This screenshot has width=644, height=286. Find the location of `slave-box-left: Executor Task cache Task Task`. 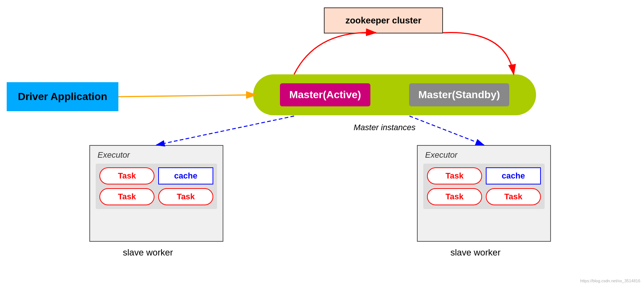

slave-box-left: Executor Task cache Task Task is located at coordinates (156, 193).